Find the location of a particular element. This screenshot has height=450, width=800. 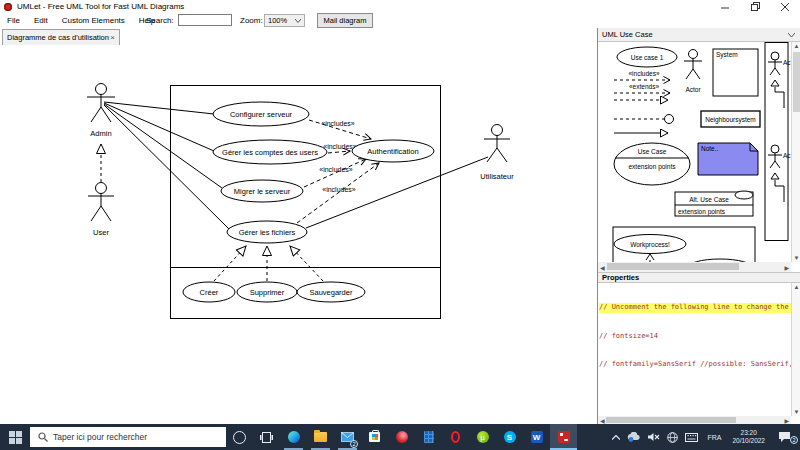

volume-muted-icon is located at coordinates (654, 437).